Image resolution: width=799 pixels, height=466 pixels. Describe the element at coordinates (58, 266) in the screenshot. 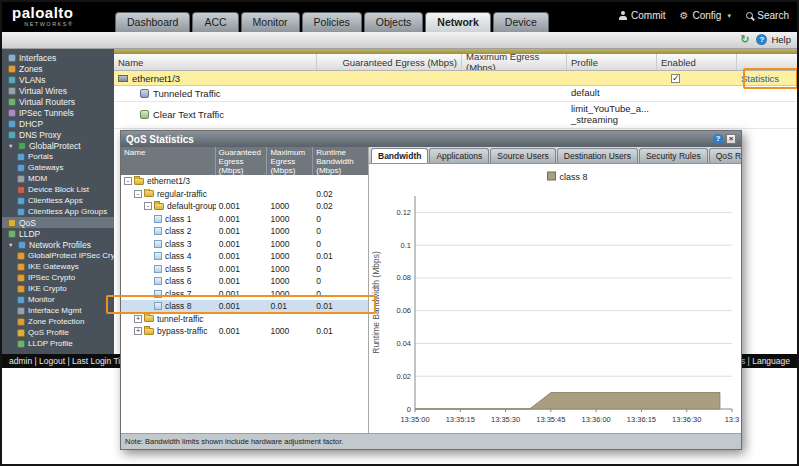

I see `sidebar-item-ike-gateways: IKE Gateways` at that location.